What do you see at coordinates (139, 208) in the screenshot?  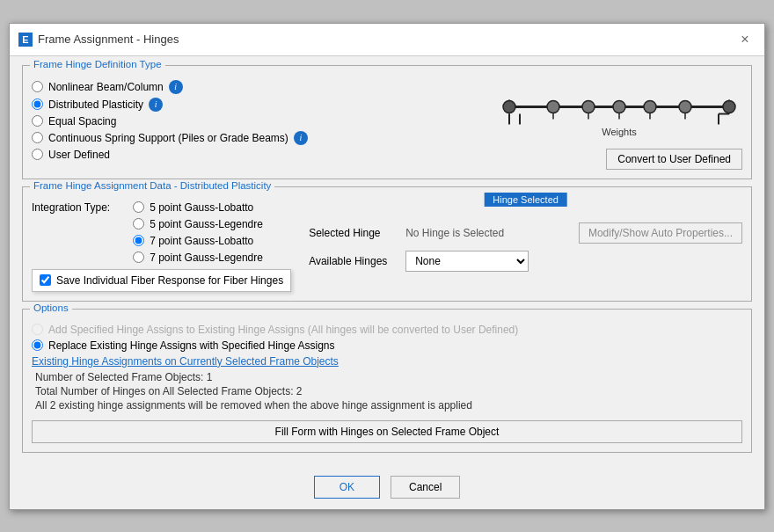 I see `gauss-lobatto-5-radio` at bounding box center [139, 208].